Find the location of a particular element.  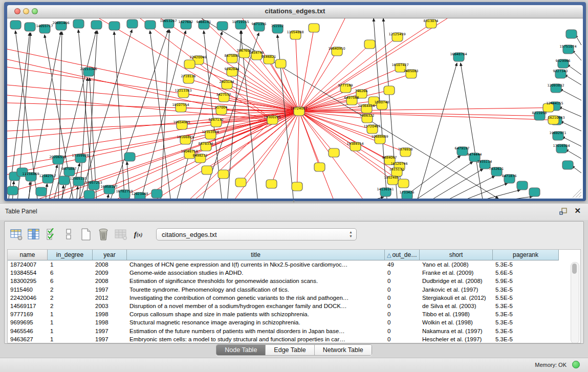

graph-node-label: 16107427 is located at coordinates (400, 65).